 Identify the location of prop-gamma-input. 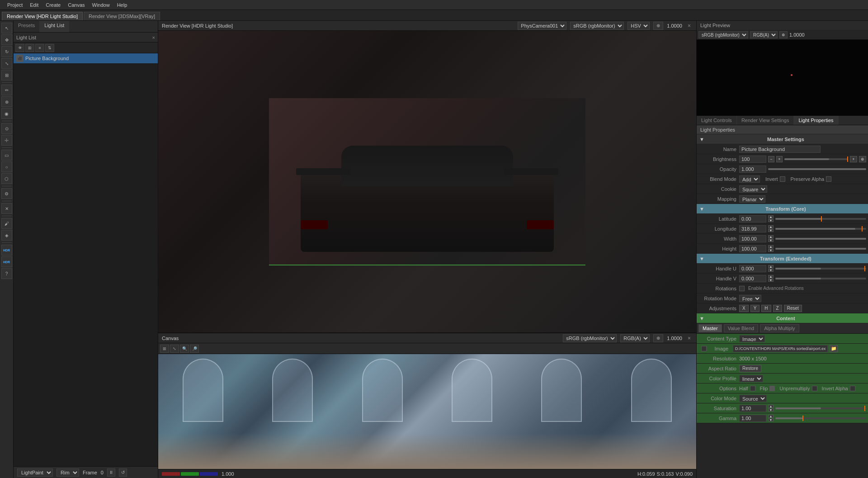
(753, 418).